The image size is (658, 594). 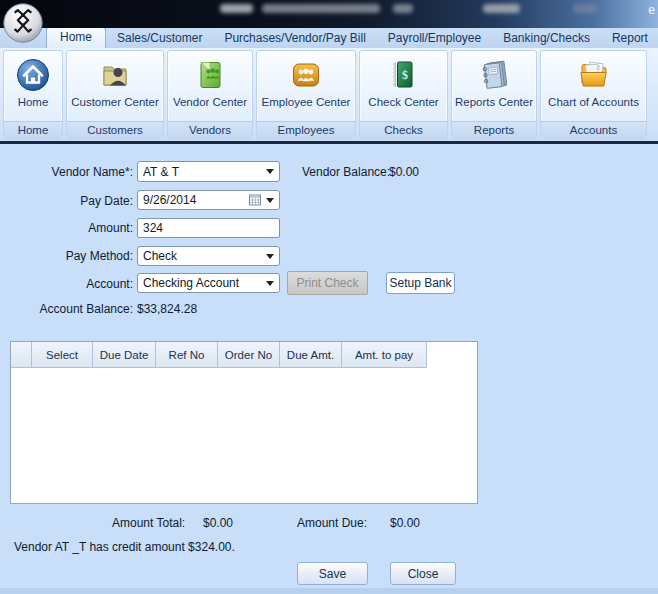 What do you see at coordinates (329, 14) in the screenshot?
I see `titlebar: e` at bounding box center [329, 14].